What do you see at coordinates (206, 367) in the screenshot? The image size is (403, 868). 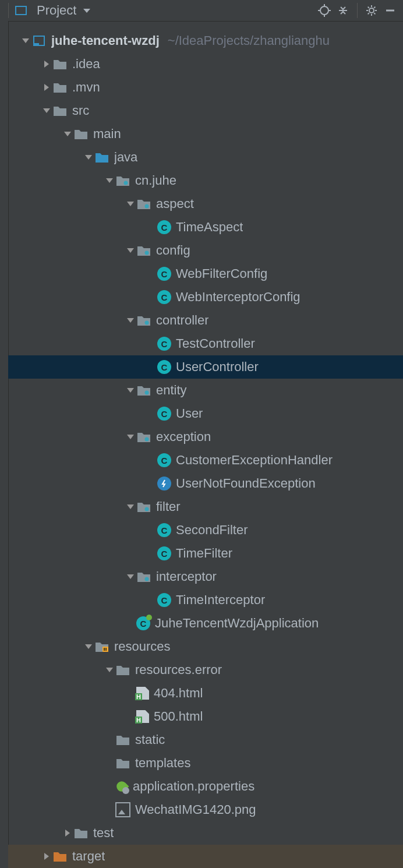 I see `class-usercontroller: CUserController` at bounding box center [206, 367].